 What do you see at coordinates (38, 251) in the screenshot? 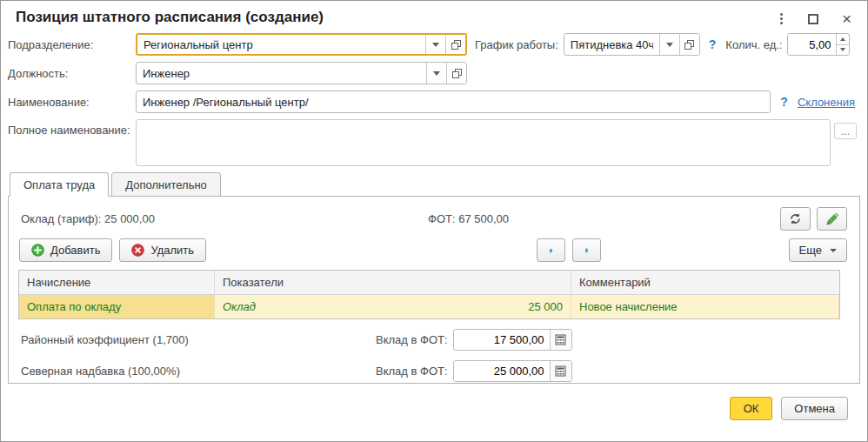
I see `plus-icon` at bounding box center [38, 251].